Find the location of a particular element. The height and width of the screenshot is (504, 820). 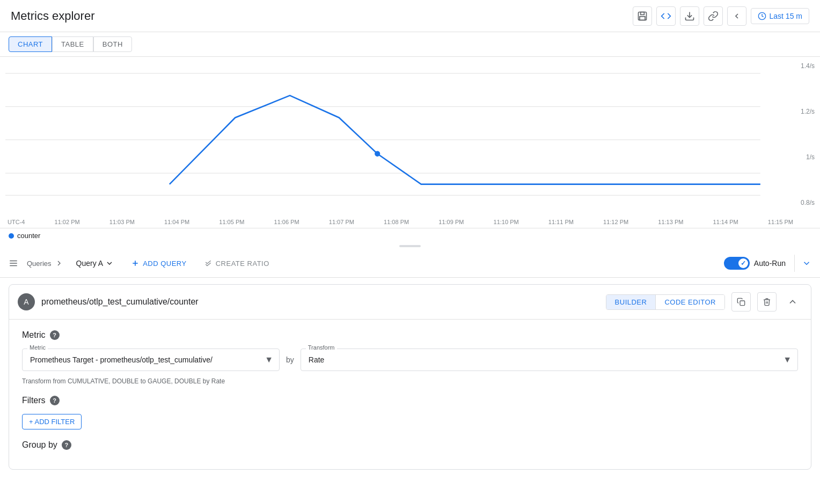

transform-select: Rate is located at coordinates (550, 360).